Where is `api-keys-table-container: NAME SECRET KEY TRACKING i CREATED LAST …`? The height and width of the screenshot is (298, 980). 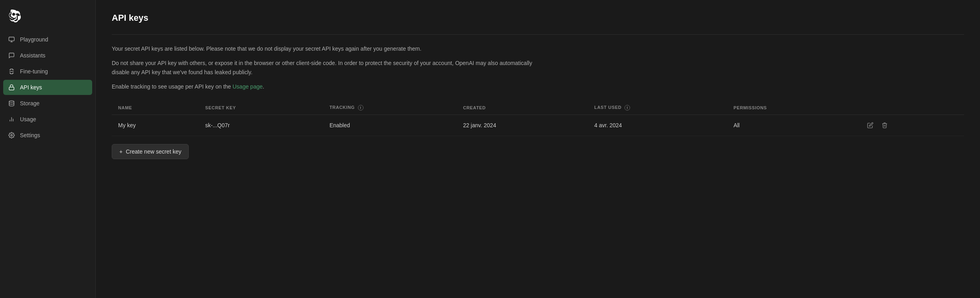
api-keys-table-container: NAME SECRET KEY TRACKING i CREATED LAST … is located at coordinates (538, 118).